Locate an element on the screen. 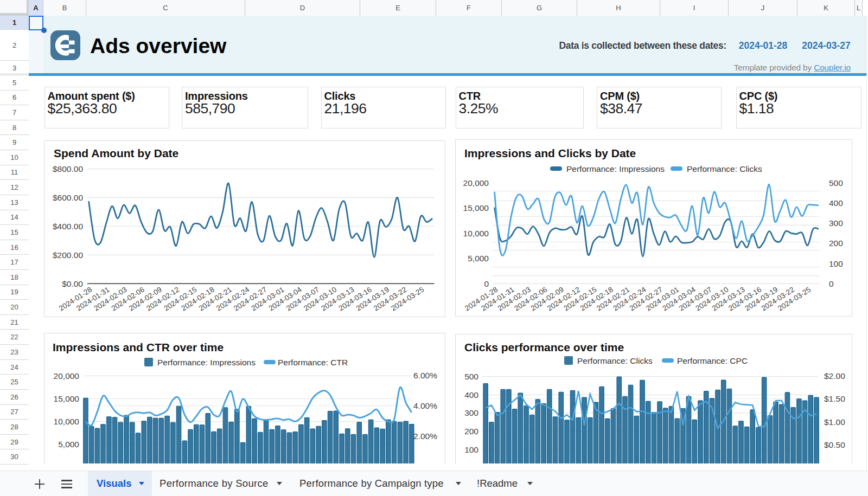 Image resolution: width=868 pixels, height=496 pixels. svg-text: 6.00% is located at coordinates (425, 375).